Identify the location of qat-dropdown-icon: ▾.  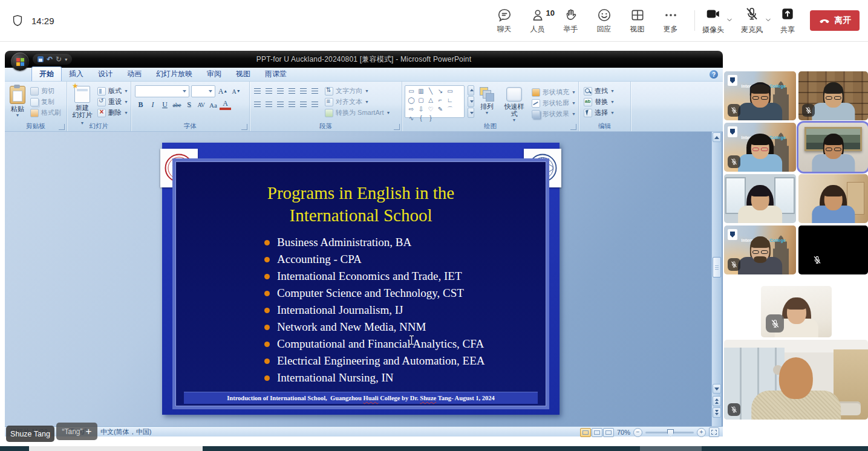
(66, 59).